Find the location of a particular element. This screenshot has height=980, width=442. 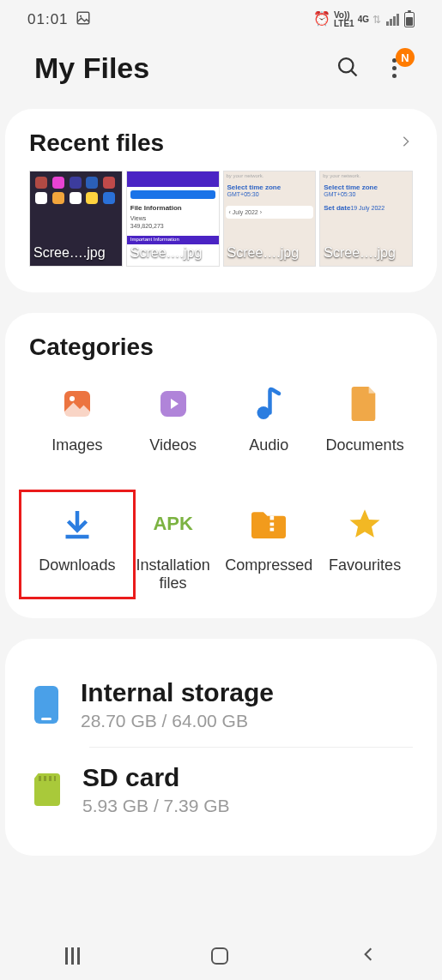

data-arrows-icon: ⇅ is located at coordinates (377, 20).